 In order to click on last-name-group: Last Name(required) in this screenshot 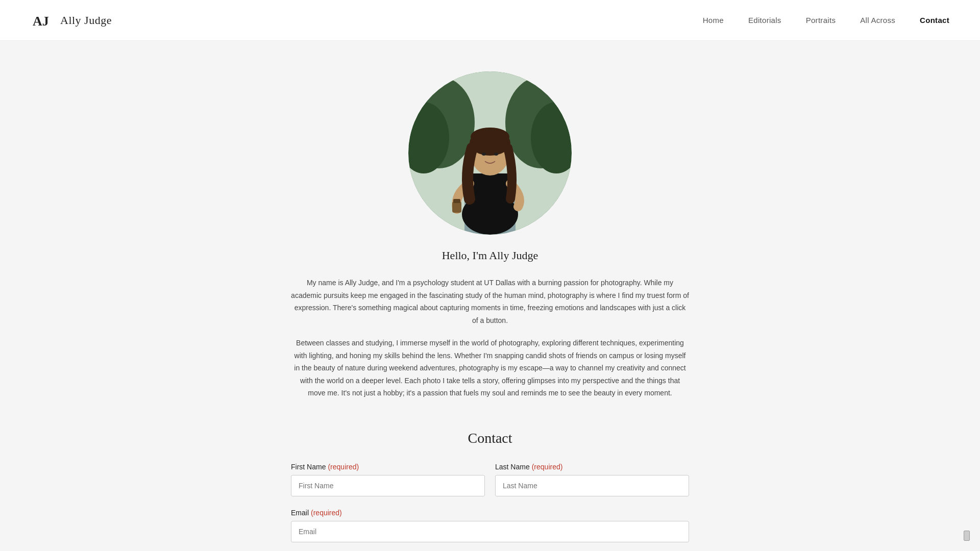, I will do `click(592, 480)`.